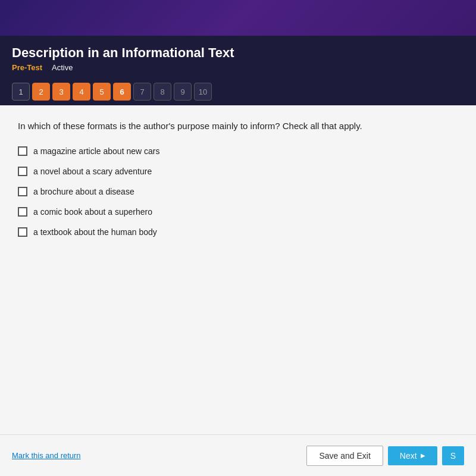  I want to click on answer-option-1: a magazine article about new cars, so click(238, 151).